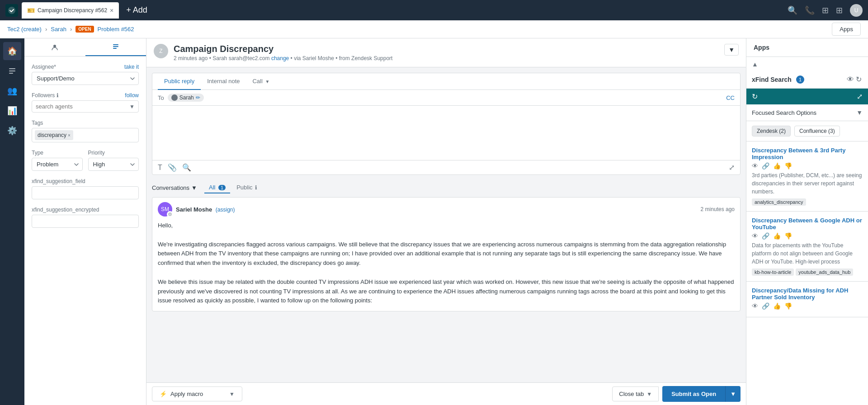 The image size is (868, 405). I want to click on tab-call: Call ▼, so click(261, 81).